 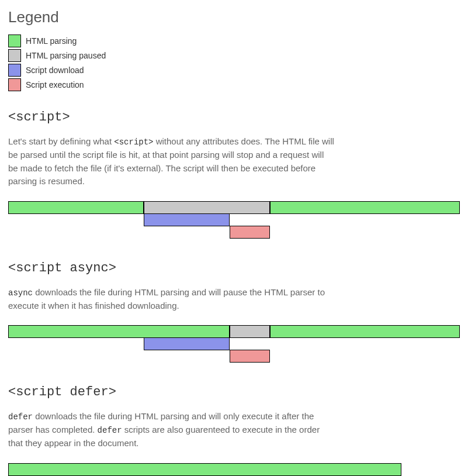 I want to click on diagram-script-defer, so click(x=234, y=470).